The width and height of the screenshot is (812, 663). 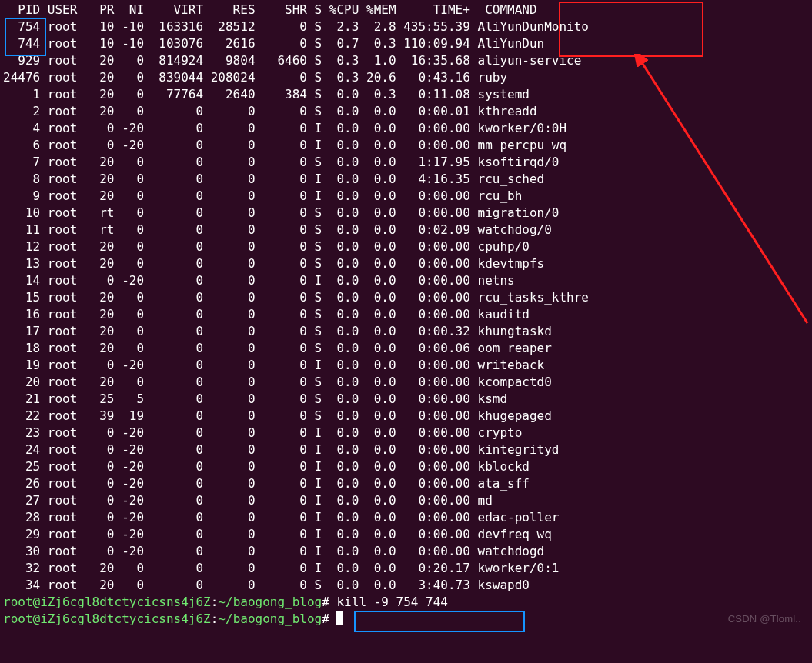 What do you see at coordinates (406, 518) in the screenshot?
I see `process-row: 28 root 0 -20 0 0 0 I 0.0 0.0 0:00.00 ed…` at bounding box center [406, 518].